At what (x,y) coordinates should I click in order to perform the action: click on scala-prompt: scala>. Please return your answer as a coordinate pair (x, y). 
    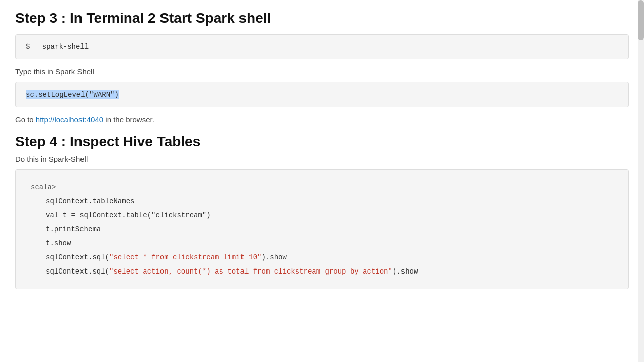
    Looking at the image, I should click on (43, 187).